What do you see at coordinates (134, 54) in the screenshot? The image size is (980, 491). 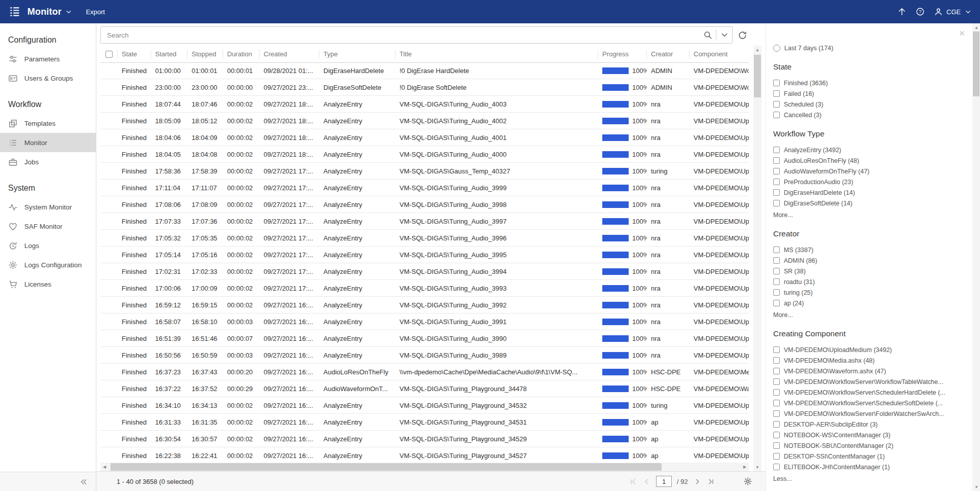 I see `column-header-state: State` at bounding box center [134, 54].